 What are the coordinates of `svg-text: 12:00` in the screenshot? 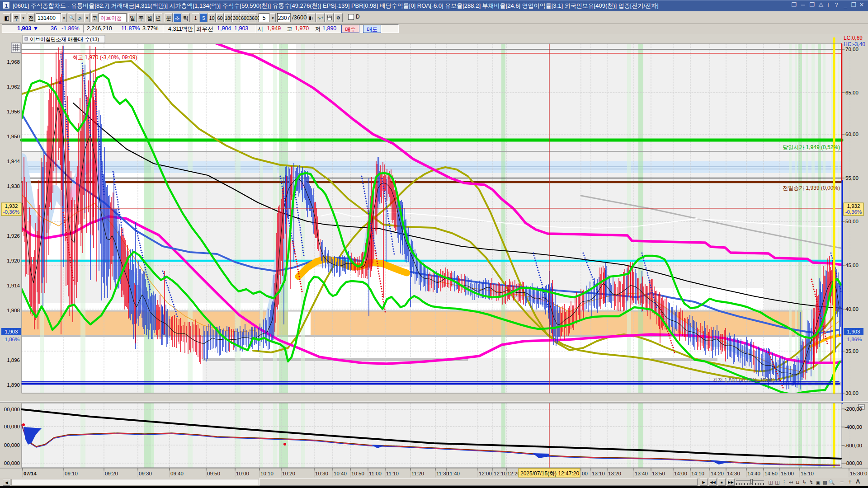 It's located at (486, 474).